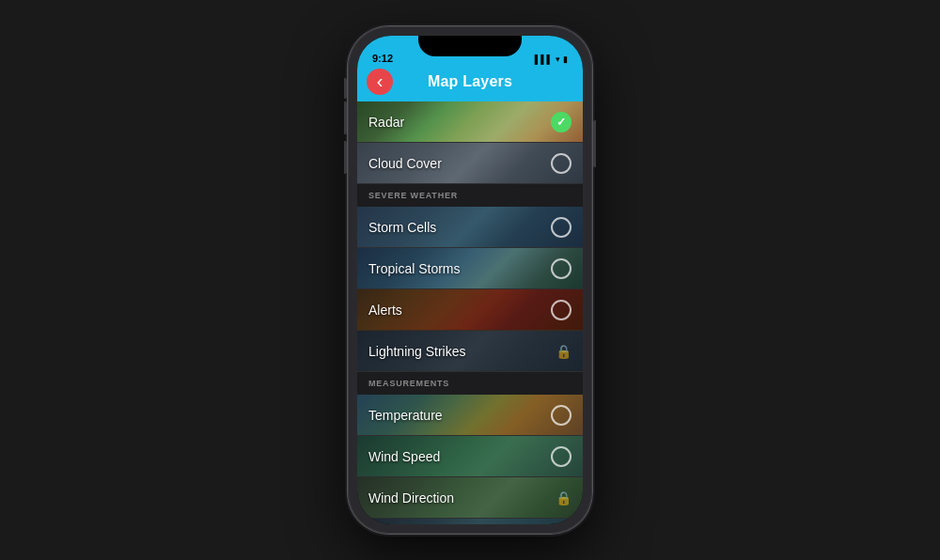 This screenshot has height=560, width=940. I want to click on notch, so click(470, 46).